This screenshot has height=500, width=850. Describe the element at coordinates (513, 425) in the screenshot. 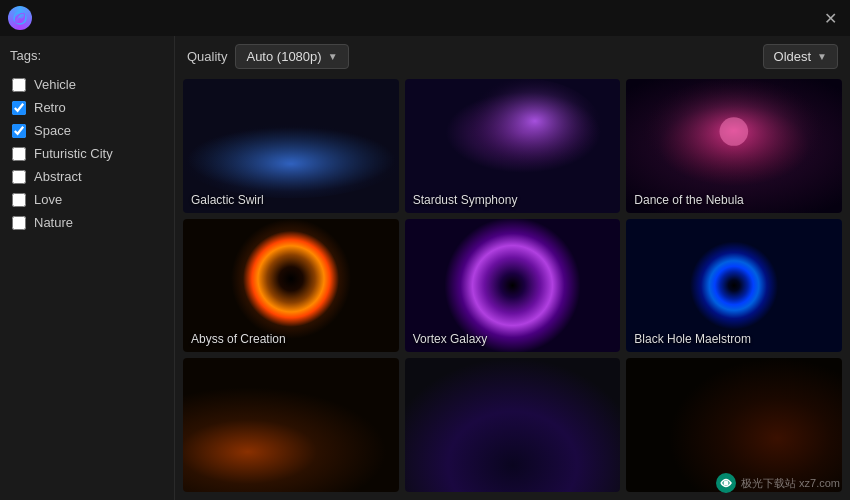

I see `wallpaper-item-partial2` at that location.